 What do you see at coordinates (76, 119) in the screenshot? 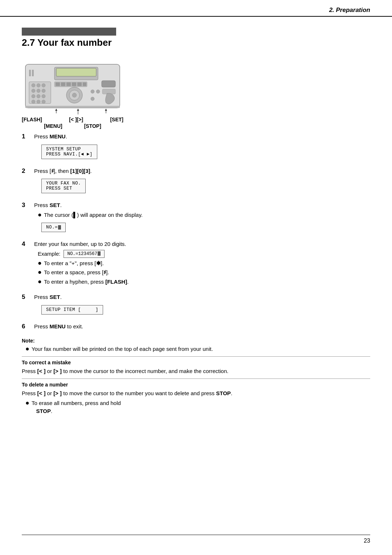
I see `nav-label: [< ][>]` at bounding box center [76, 119].